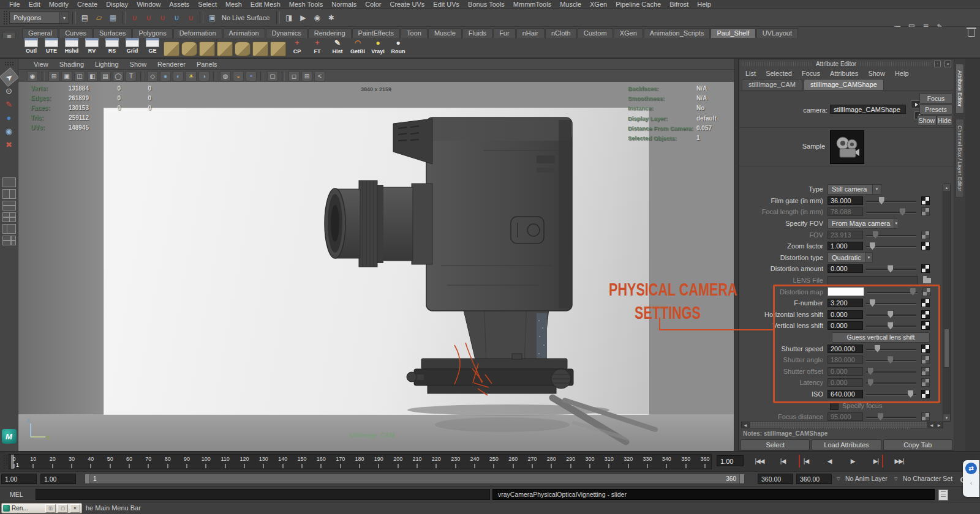 The width and height of the screenshot is (980, 514). Describe the element at coordinates (172, 64) in the screenshot. I see `viewport-menu-renderer: Renderer` at that location.